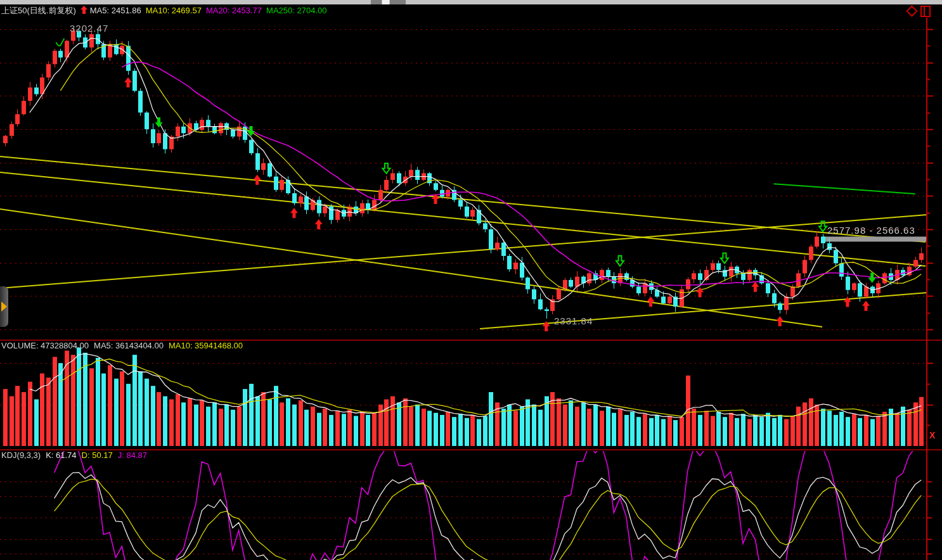 This screenshot has width=942, height=560. Describe the element at coordinates (174, 10) in the screenshot. I see `ma10-value: MA10: 2469.57` at that location.